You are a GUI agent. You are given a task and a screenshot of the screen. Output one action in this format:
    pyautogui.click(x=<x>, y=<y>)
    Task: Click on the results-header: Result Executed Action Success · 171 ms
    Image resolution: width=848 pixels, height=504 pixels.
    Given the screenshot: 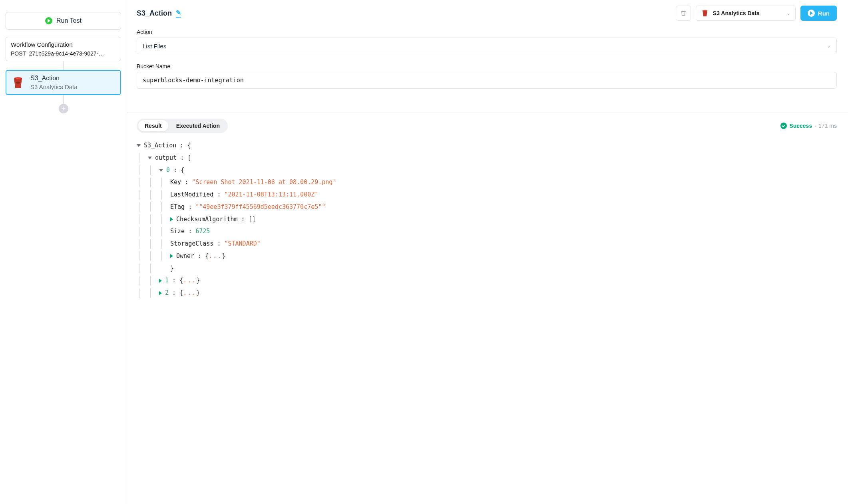 What is the action you would take?
    pyautogui.click(x=488, y=124)
    